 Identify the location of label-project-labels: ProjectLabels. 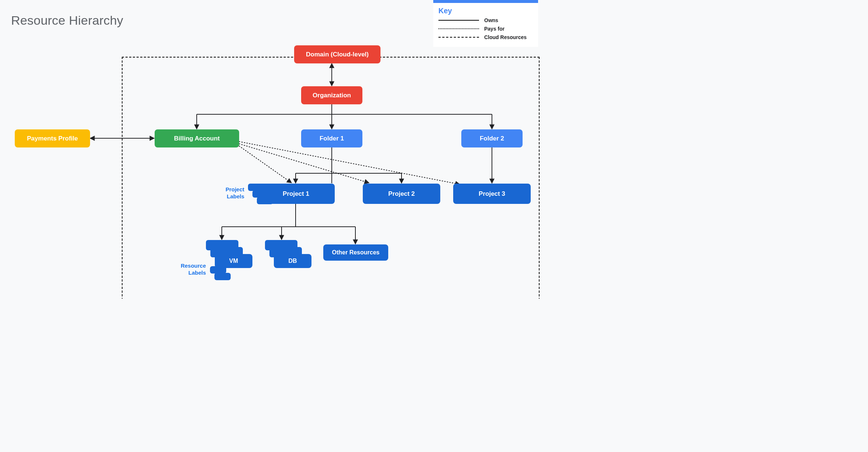
(230, 193).